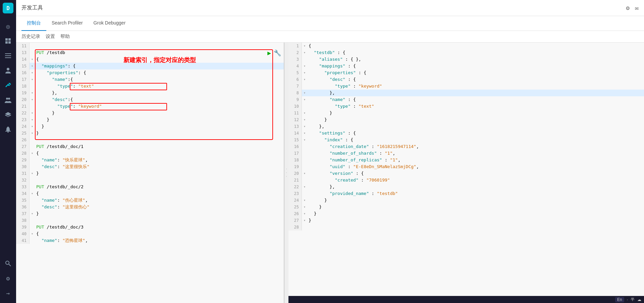  What do you see at coordinates (466, 46) in the screenshot?
I see `code-line: 1 ▾ {` at bounding box center [466, 46].